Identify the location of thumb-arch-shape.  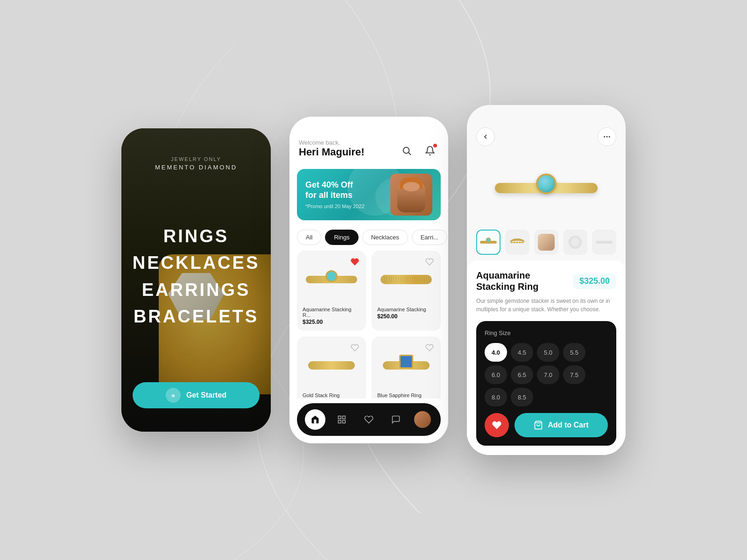
(517, 242).